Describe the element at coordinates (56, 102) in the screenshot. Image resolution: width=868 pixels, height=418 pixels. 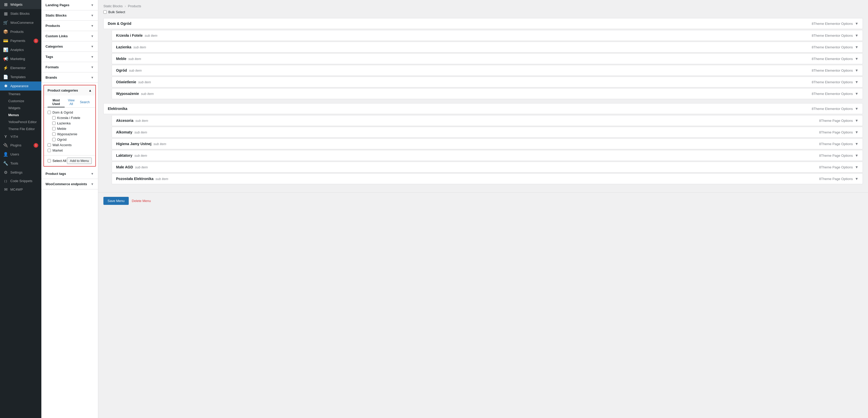
I see `tab-most-used: Most Used` at that location.